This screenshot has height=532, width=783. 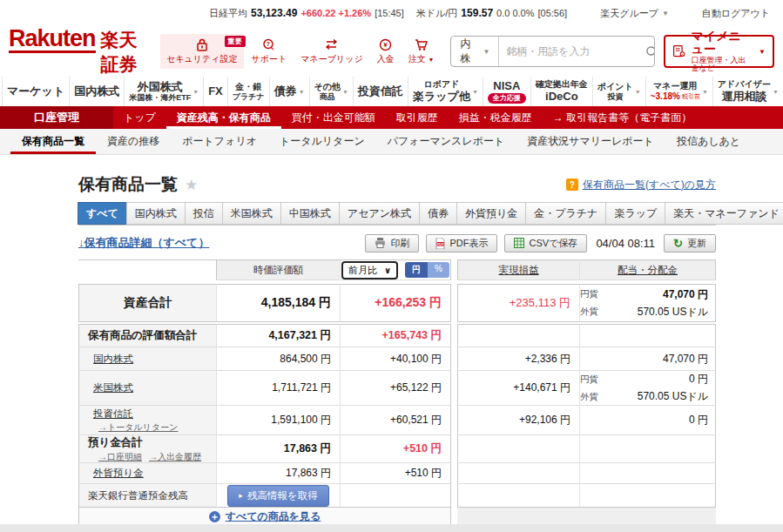 I want to click on deposit-item: ¥ 入金, so click(x=386, y=51).